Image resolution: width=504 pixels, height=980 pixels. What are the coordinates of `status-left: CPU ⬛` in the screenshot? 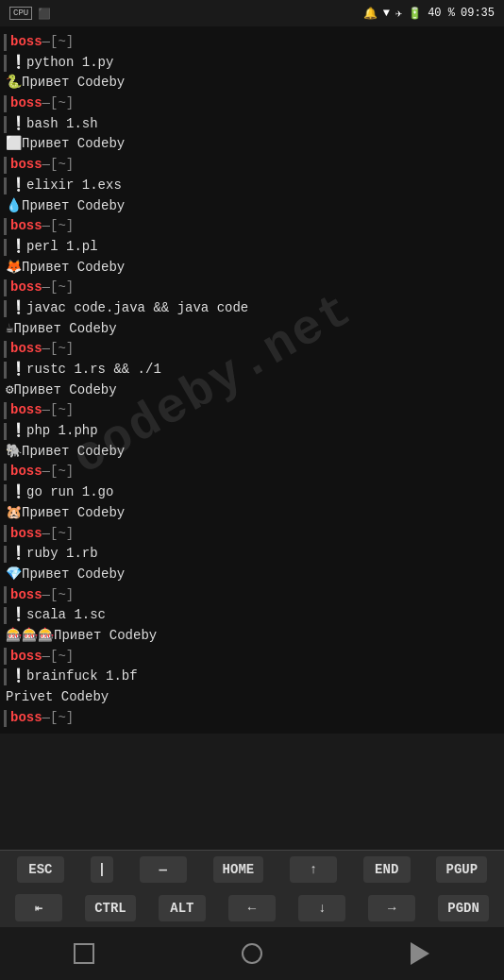 It's located at (30, 13).